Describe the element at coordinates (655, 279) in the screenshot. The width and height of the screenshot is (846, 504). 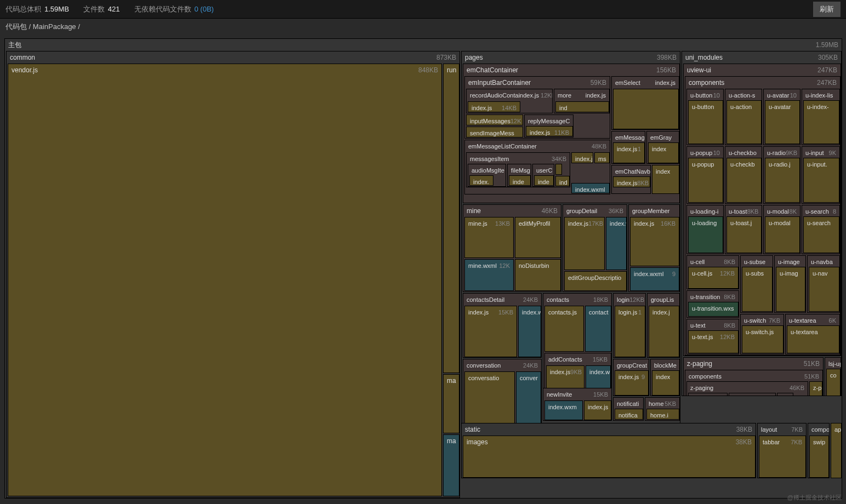
I see `leaf: index.wxml9` at that location.